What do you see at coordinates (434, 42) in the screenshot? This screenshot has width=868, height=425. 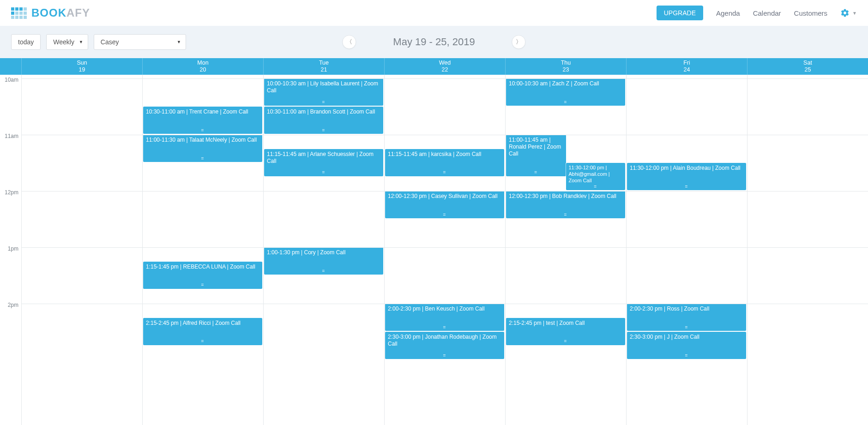 I see `date-range: May 19 - 25, 2019` at bounding box center [434, 42].